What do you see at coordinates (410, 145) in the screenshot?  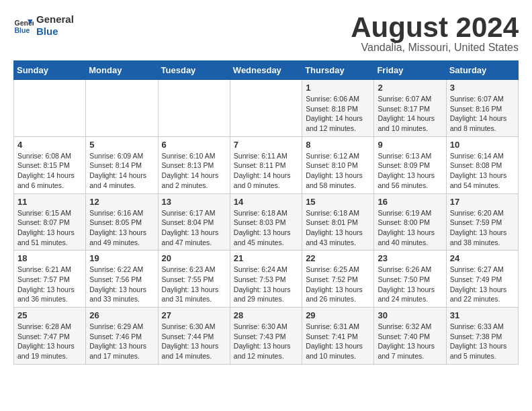 I see `day-number: 9` at bounding box center [410, 145].